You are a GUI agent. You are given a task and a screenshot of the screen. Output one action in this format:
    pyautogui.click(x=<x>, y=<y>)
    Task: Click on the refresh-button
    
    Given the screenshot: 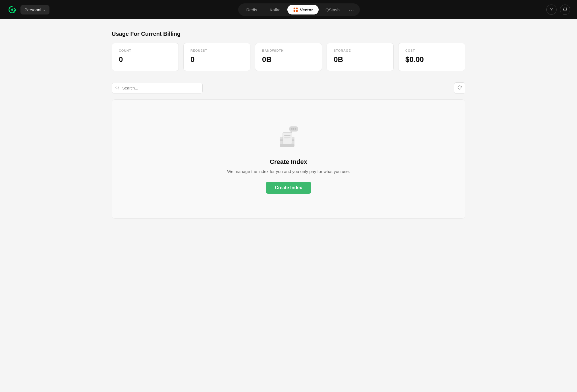 What is the action you would take?
    pyautogui.click(x=460, y=88)
    